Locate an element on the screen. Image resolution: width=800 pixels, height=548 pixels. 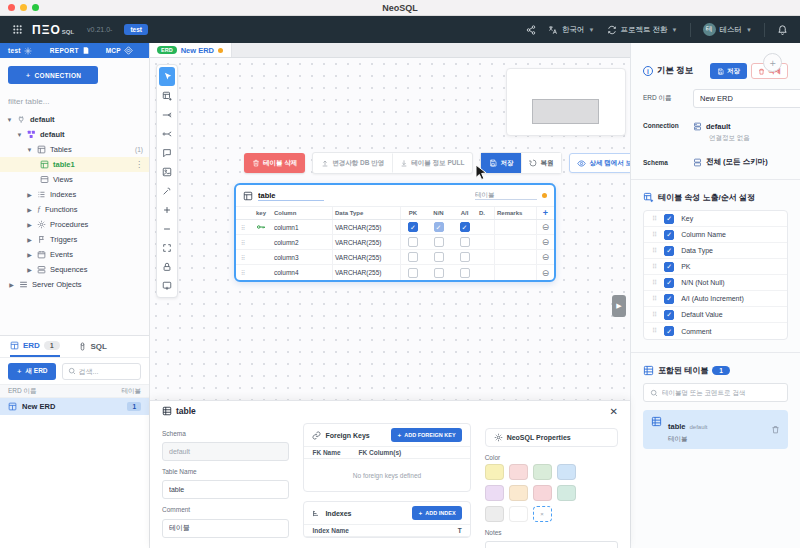
attr-row-key: ⠿Key is located at coordinates (716, 219).